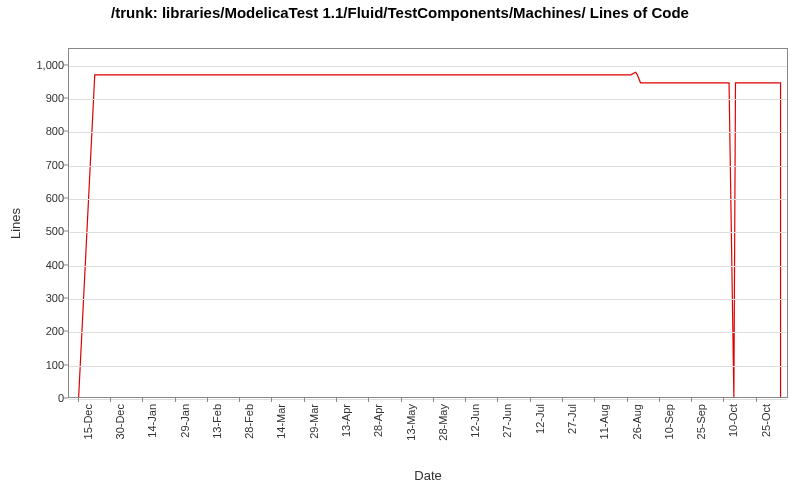 The image size is (800, 500). What do you see at coordinates (152, 421) in the screenshot?
I see `x-tick-label: 14-Jan` at bounding box center [152, 421].